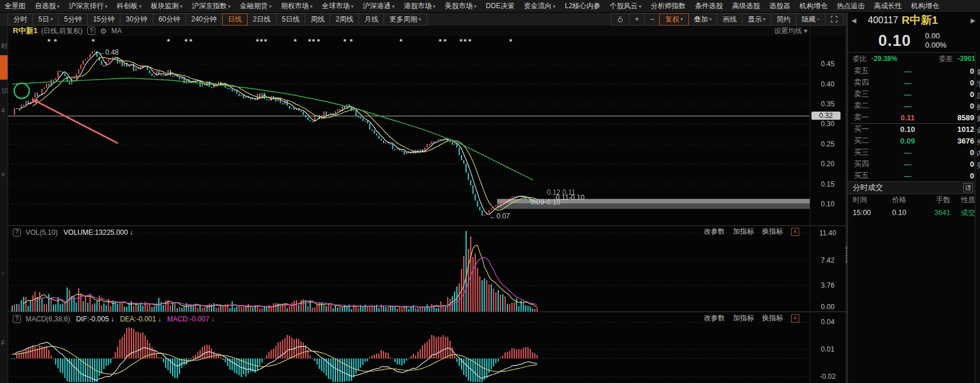 The height and width of the screenshot is (383, 980). What do you see at coordinates (256, 6) in the screenshot?
I see `menu-item-6: 金融期货▾` at bounding box center [256, 6].